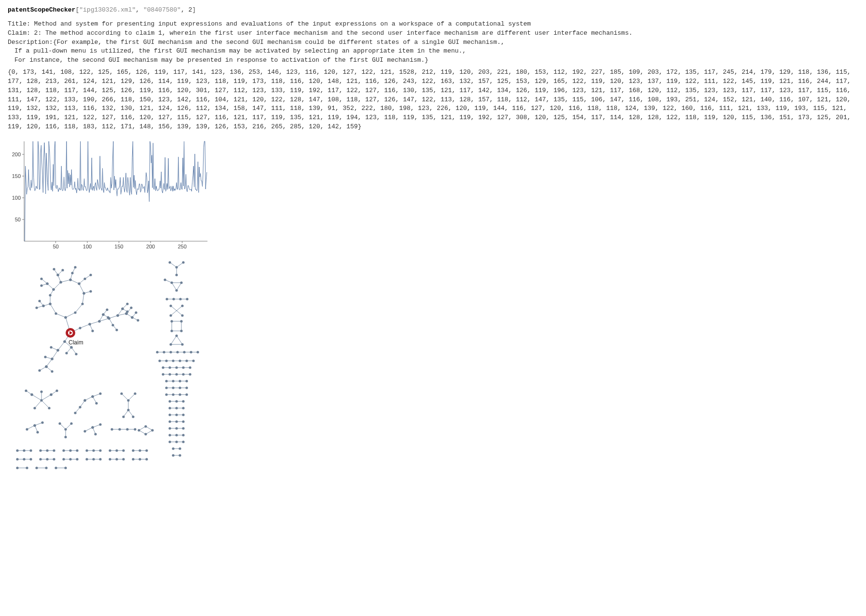  I want to click on close-bracket: ], so click(194, 10).